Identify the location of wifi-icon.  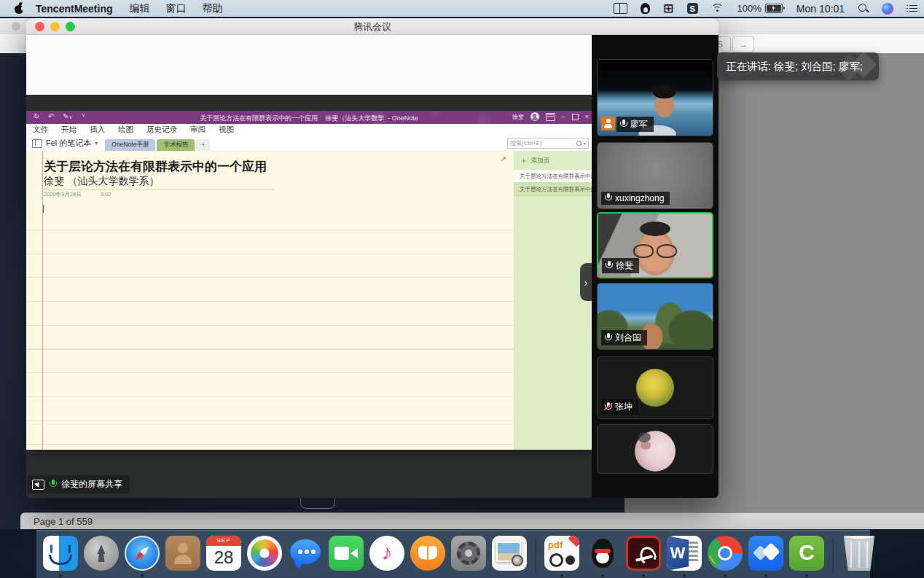
(718, 9).